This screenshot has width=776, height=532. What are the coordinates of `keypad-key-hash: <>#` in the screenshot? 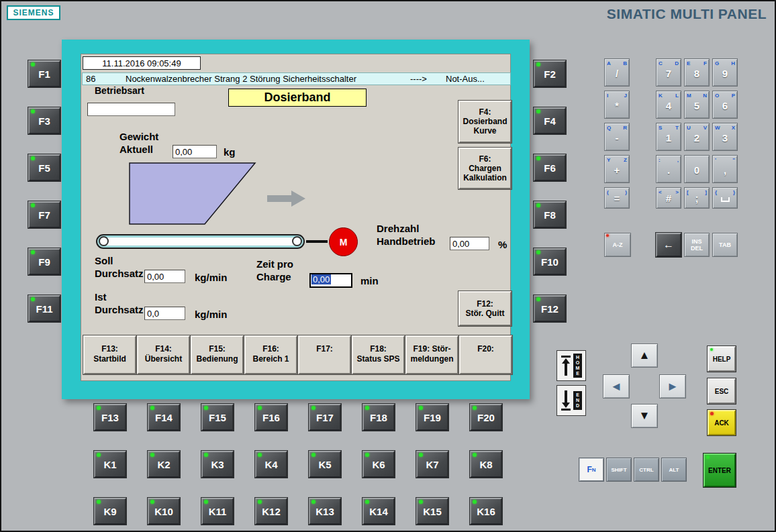 It's located at (669, 198).